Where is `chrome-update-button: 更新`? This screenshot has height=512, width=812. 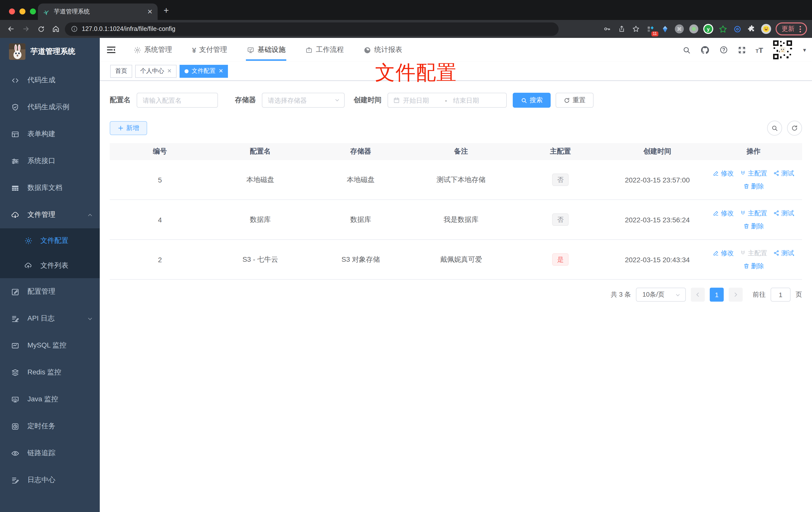
chrome-update-button: 更新 is located at coordinates (791, 29).